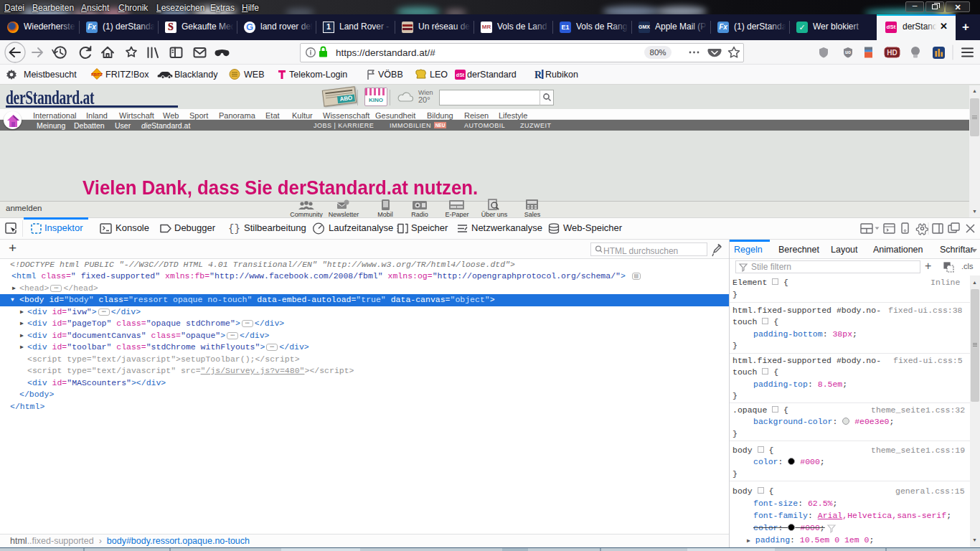  Describe the element at coordinates (848, 52) in the screenshot. I see `svg-text: uo` at that location.